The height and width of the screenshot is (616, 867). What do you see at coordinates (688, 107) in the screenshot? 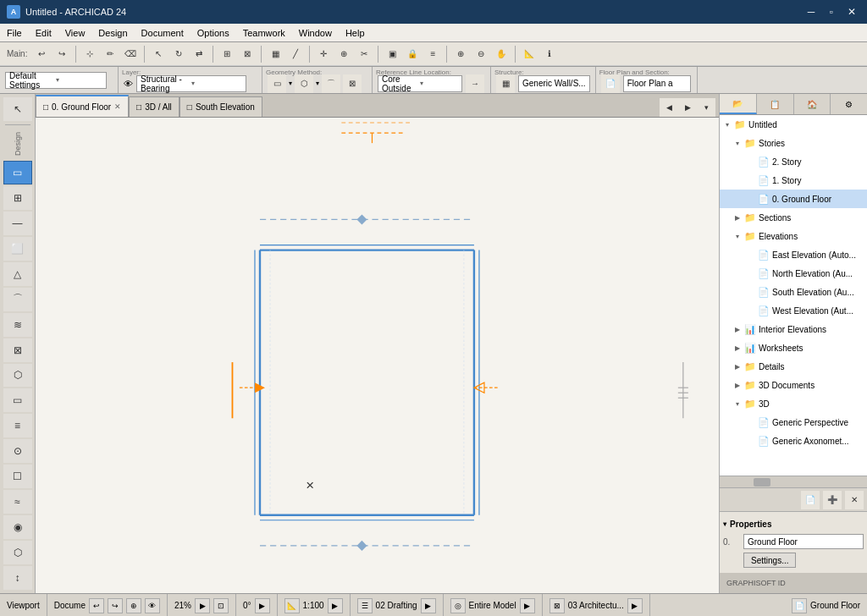
I see `tab-nav-right: ▶` at bounding box center [688, 107].